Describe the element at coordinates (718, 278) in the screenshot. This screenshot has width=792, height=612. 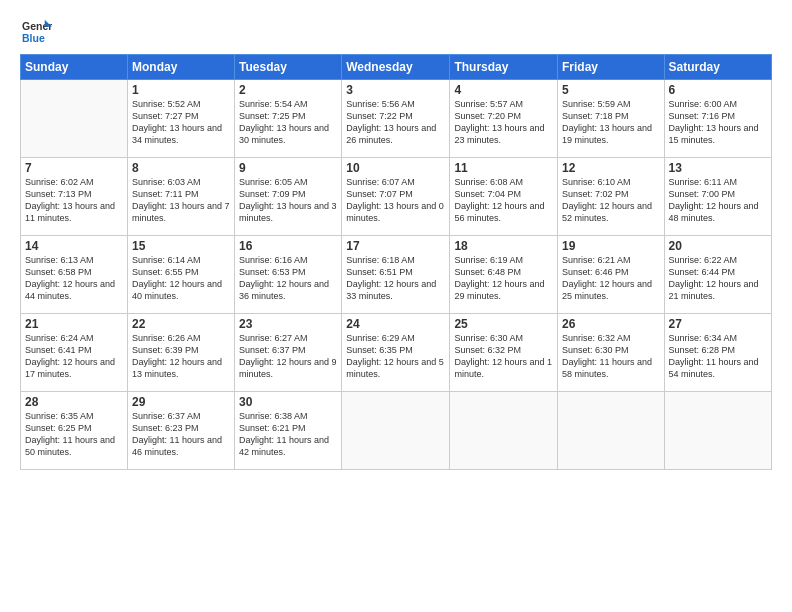
I see `day-info: Sunrise: 6:22 AMSunset: 6:44 PMDaylight:…` at that location.